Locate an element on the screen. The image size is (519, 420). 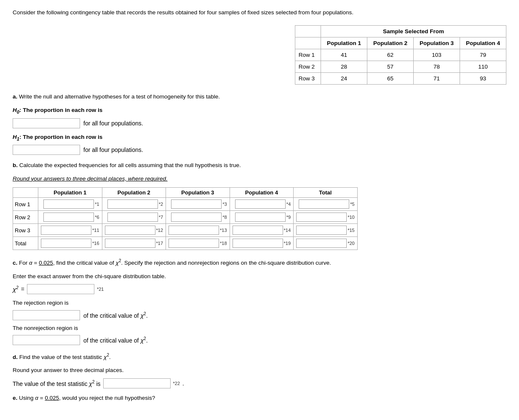
period: . is located at coordinates (183, 383).